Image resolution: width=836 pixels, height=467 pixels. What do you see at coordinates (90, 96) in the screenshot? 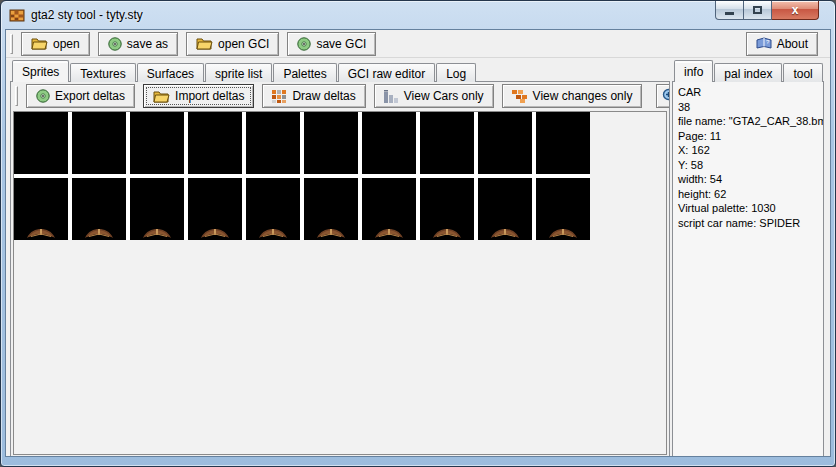
I see `export-deltas-label: Export deltas` at bounding box center [90, 96].